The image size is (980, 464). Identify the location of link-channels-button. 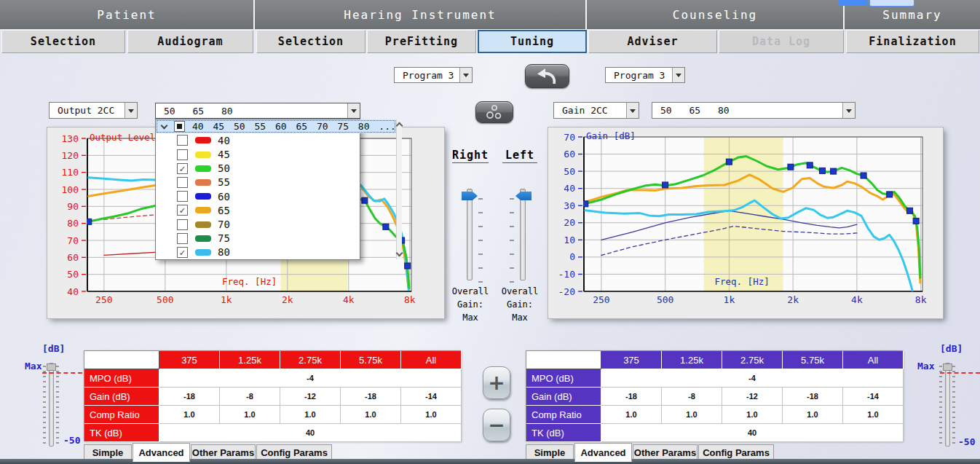
(494, 112).